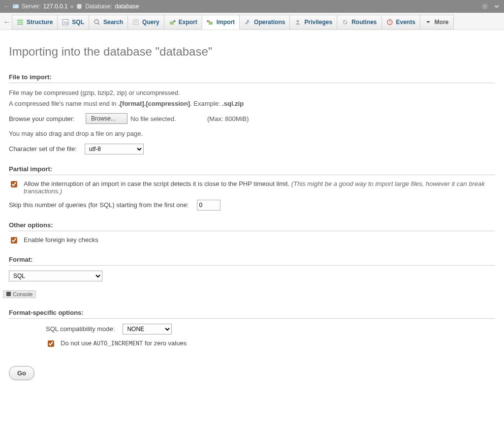  I want to click on max-size: (Max: 800MiB), so click(351, 119).